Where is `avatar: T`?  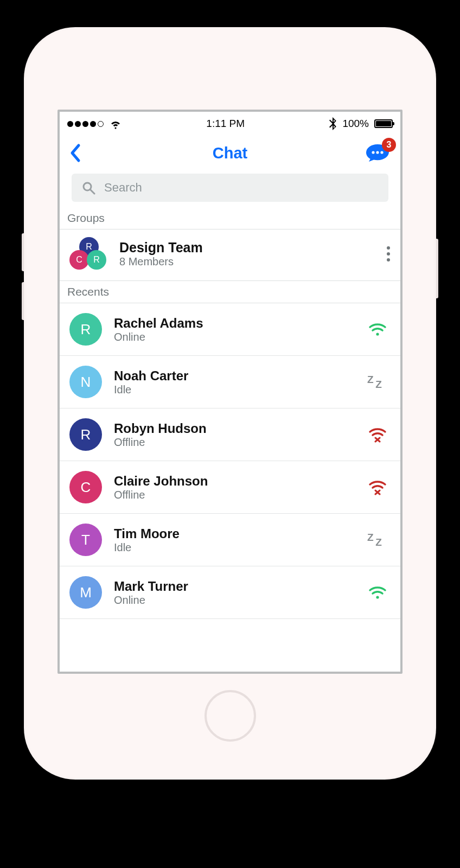 avatar: T is located at coordinates (86, 540).